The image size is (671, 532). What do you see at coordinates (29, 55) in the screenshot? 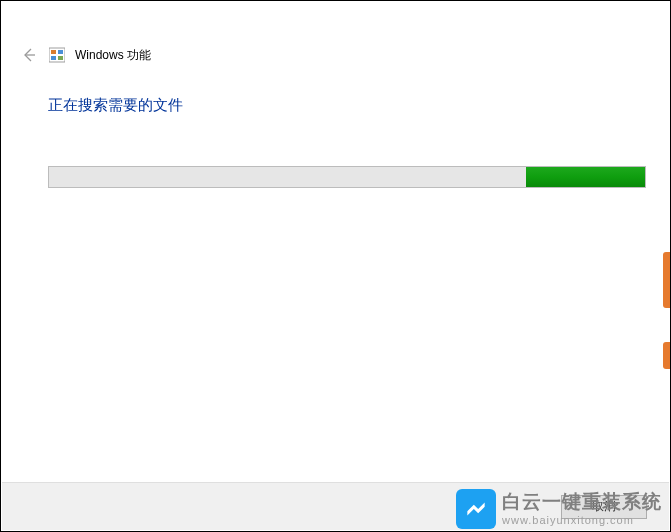
I see `back-arrow-icon` at bounding box center [29, 55].